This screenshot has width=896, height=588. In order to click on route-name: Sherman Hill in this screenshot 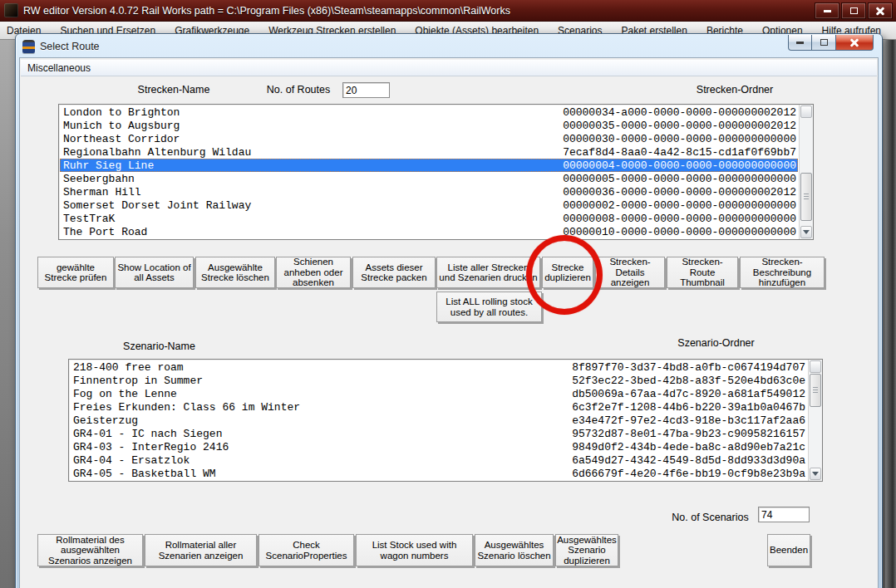, I will do `click(102, 193)`.